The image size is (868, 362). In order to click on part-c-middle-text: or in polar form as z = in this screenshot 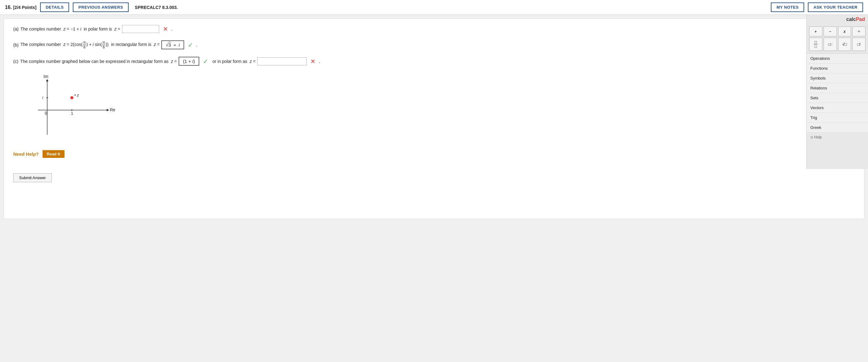, I will do `click(232, 61)`.